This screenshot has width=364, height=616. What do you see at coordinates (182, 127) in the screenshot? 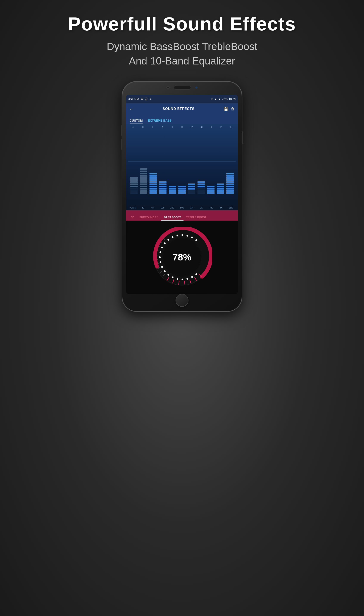
I see `eq-val-5: 0` at bounding box center [182, 127].